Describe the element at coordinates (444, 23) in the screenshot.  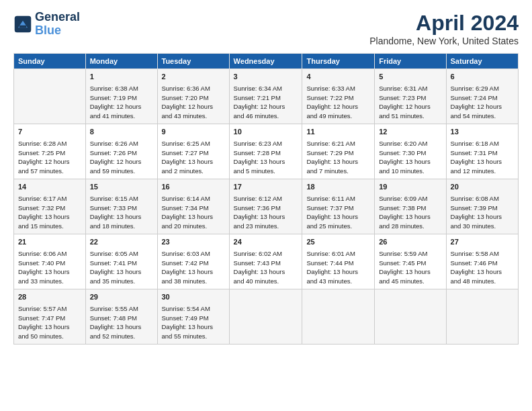
I see `month-title: April 2024` at that location.